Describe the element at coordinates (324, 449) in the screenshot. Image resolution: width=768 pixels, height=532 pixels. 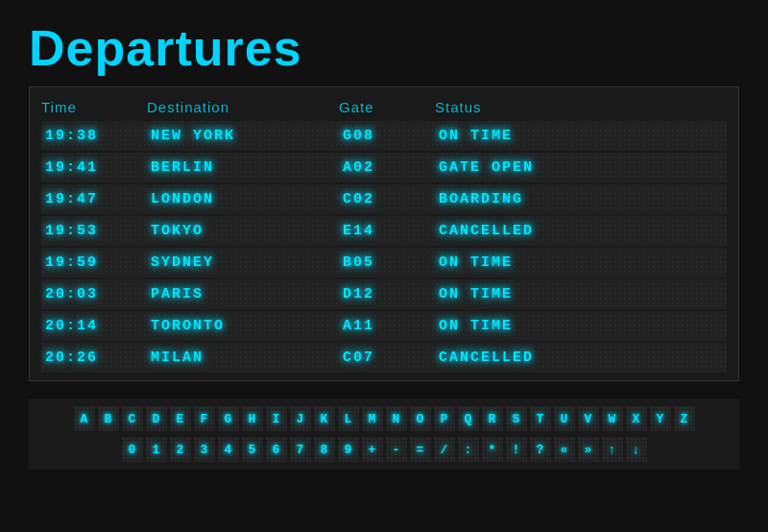
I see `char-block: 8` at that location.